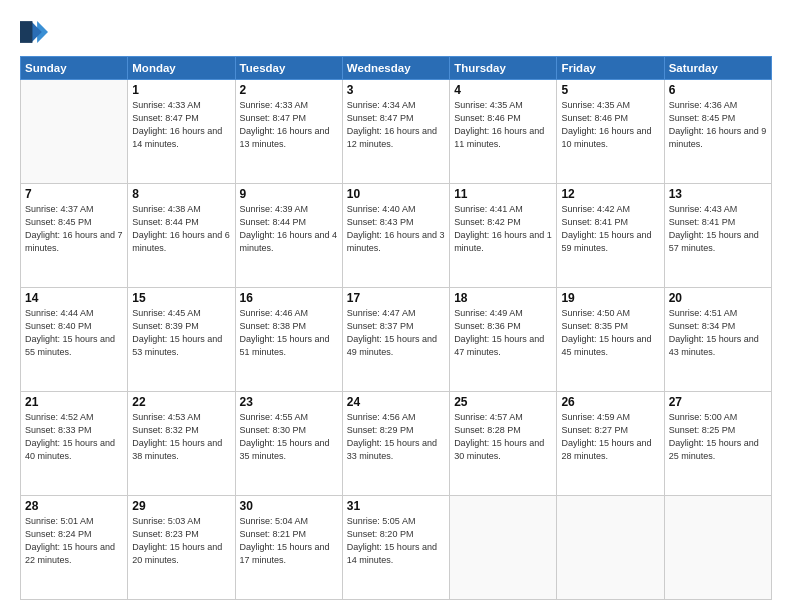 The image size is (792, 612). What do you see at coordinates (396, 437) in the screenshot?
I see `day-info: Sunrise: 4:56 AM Sunset: 8:29 PM Dayligh…` at bounding box center [396, 437].